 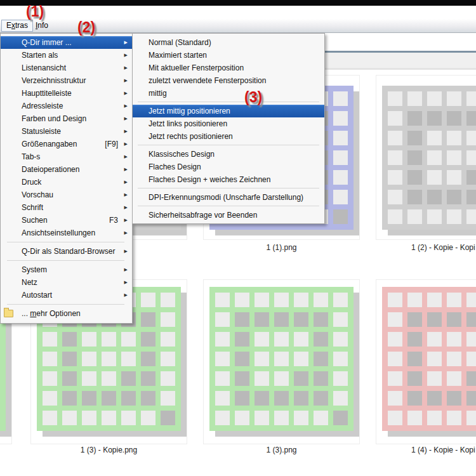 What do you see at coordinates (228, 43) in the screenshot?
I see `menu-item-normal-standard: Normal (Standard)` at bounding box center [228, 43].